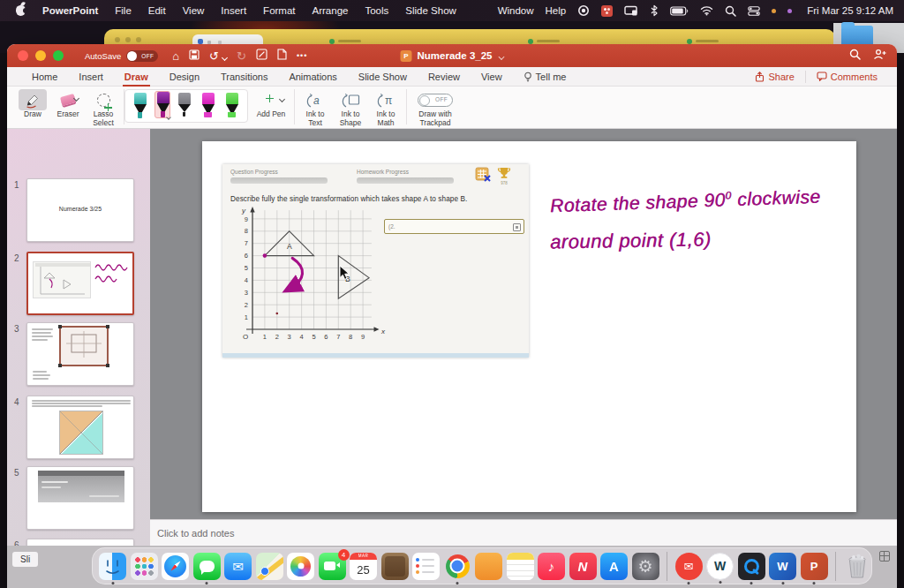 This screenshot has height=588, width=904. Describe the element at coordinates (607, 11) in the screenshot. I see `menubar-app-icon` at that location.